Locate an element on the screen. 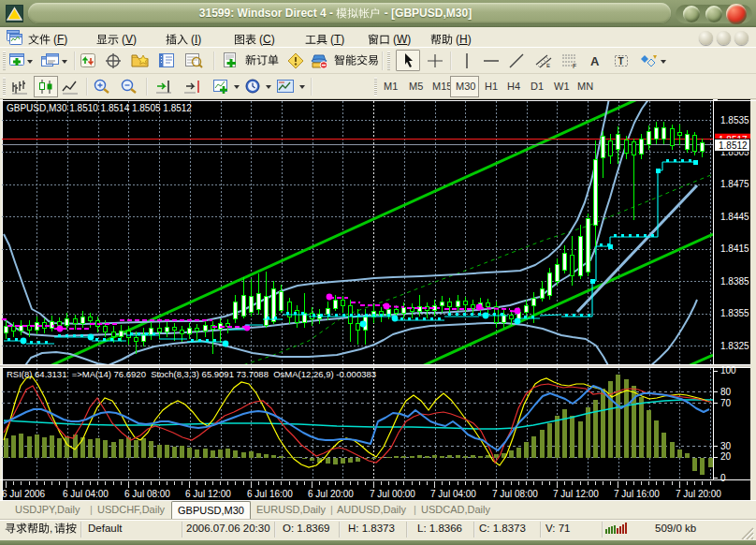  svg-text: 7 Jul 00:00 is located at coordinates (393, 494).